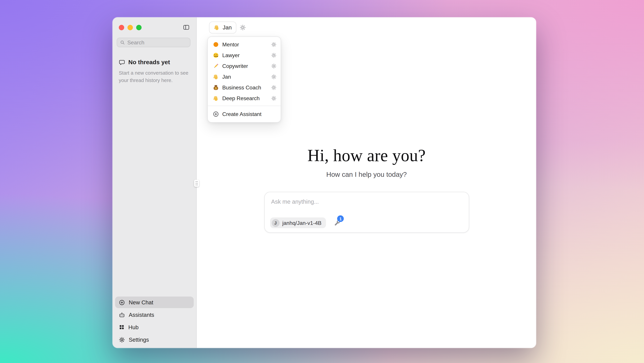 Image resolution: width=644 pixels, height=363 pixels. Describe the element at coordinates (227, 28) in the screenshot. I see `assistant-selector-label: Jan` at that location.